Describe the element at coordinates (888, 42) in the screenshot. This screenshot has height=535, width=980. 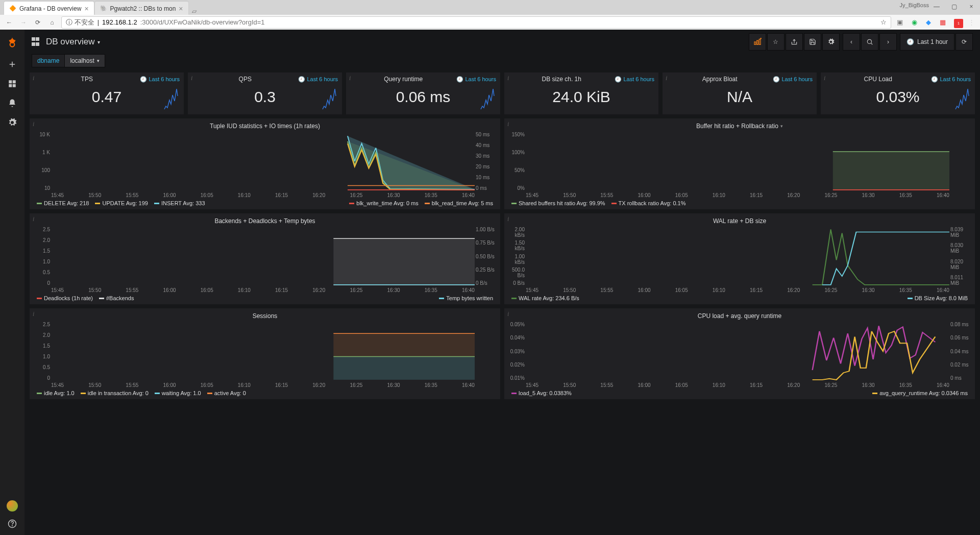
I see `time-forward-button: ›` at that location.